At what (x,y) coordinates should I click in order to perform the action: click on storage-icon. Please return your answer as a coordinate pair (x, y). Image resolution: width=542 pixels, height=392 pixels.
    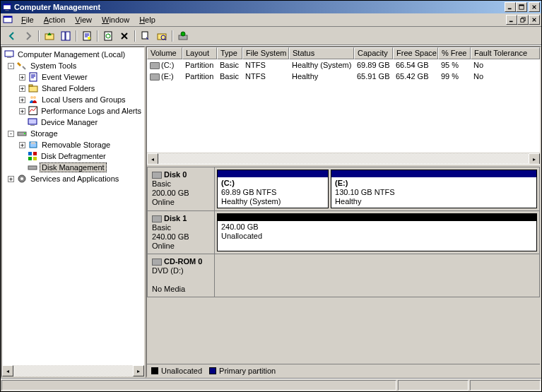
    Looking at the image, I should click on (22, 133).